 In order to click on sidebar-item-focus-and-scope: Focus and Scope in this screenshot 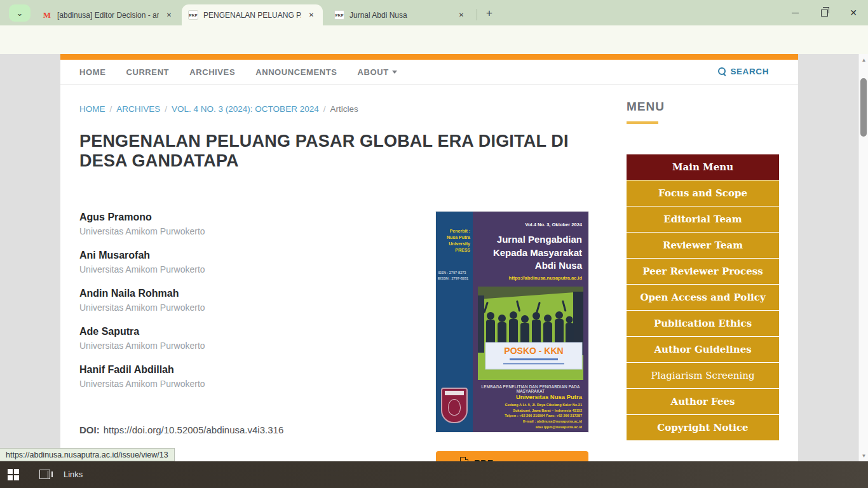, I will do `click(703, 193)`.